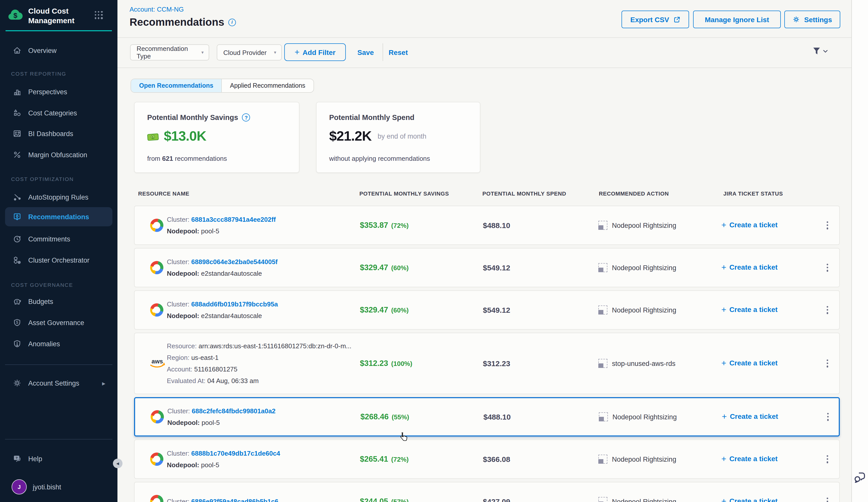 This screenshot has height=502, width=868. What do you see at coordinates (487, 417) in the screenshot?
I see `table-row: Cluster: 688c2fefc84fbdc99801a0a2Nodepoo…` at bounding box center [487, 417].